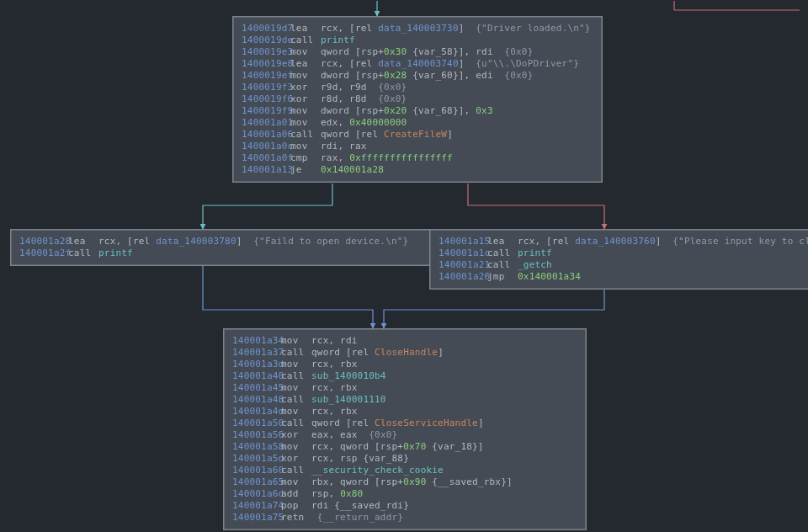 The width and height of the screenshot is (808, 532). Describe the element at coordinates (377, 470) in the screenshot. I see `symbol-ref: __security_check_cookie` at that location.